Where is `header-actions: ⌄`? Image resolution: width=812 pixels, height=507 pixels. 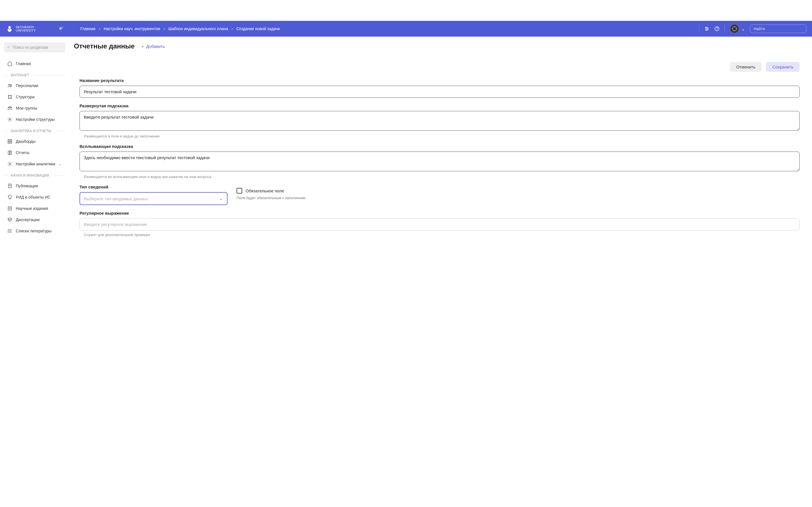 header-actions: ⌄ is located at coordinates (753, 29).